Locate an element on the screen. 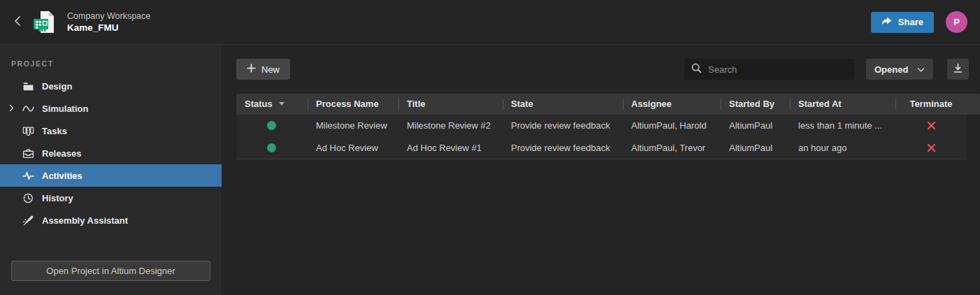  column-header-started-at: Started At is located at coordinates (843, 104).